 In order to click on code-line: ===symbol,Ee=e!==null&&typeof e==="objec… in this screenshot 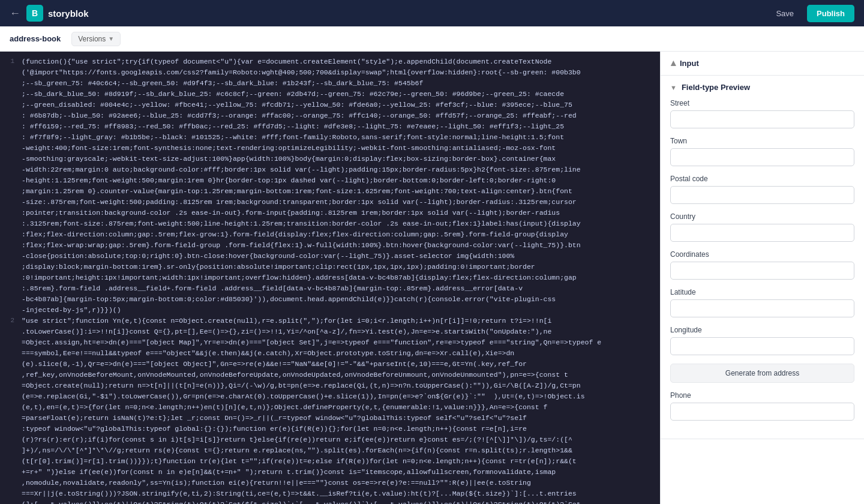, I will do `click(330, 353)`.